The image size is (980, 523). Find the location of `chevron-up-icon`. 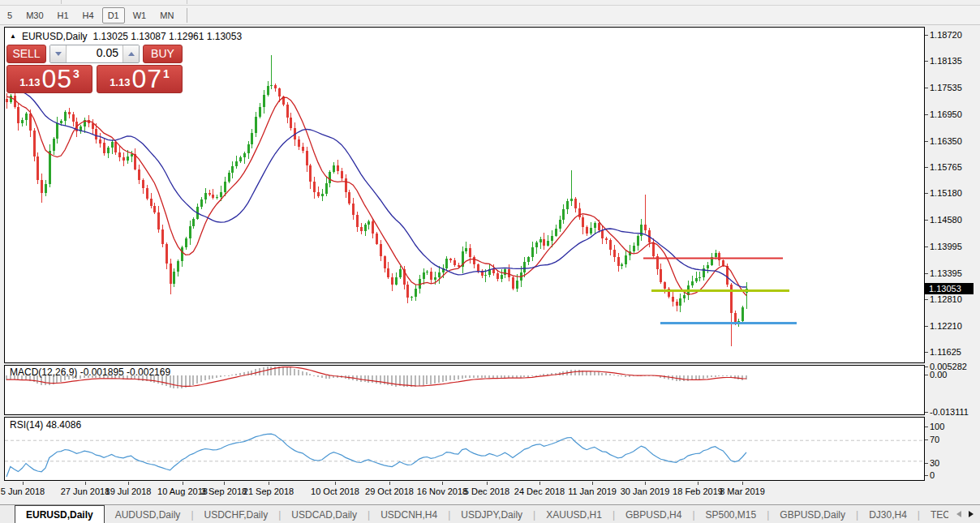

chevron-up-icon is located at coordinates (131, 54).